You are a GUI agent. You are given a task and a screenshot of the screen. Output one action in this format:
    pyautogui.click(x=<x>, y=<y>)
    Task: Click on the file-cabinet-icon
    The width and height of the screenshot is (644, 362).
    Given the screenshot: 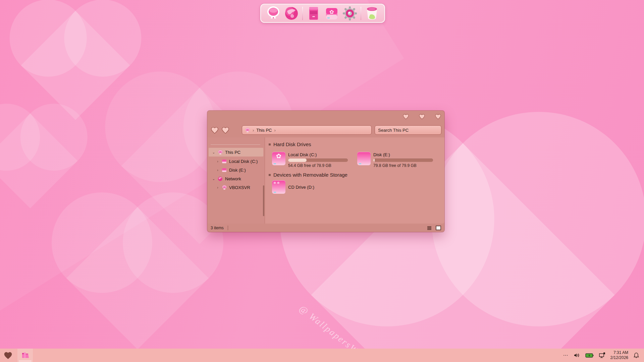 What is the action you would take?
    pyautogui.click(x=314, y=13)
    